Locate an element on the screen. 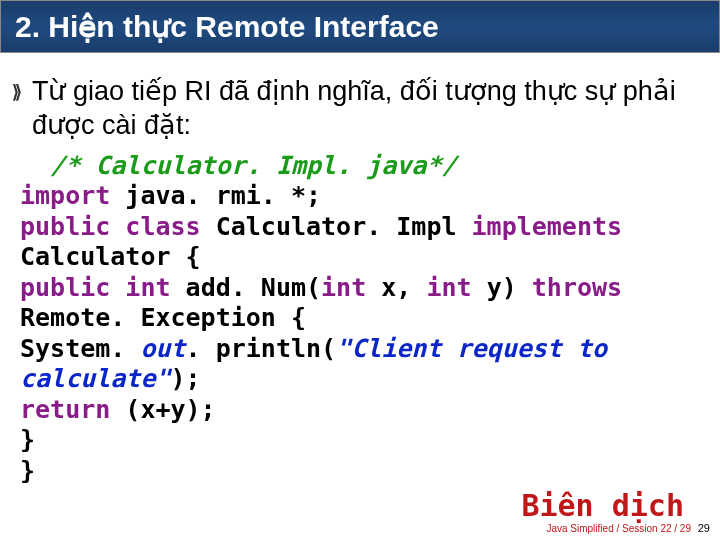 Image resolution: width=720 pixels, height=540 pixels. code-line: /* Calculator. Impl. java*/ is located at coordinates (364, 166).